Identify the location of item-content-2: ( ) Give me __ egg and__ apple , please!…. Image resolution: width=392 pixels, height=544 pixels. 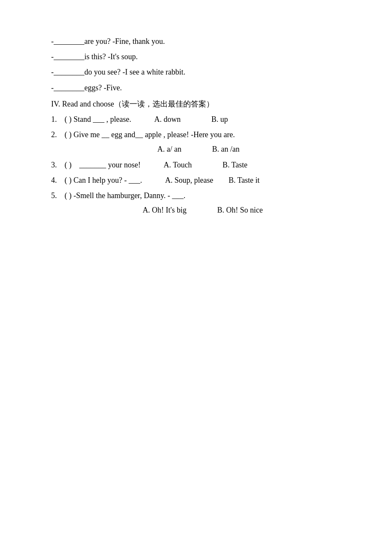
(207, 142).